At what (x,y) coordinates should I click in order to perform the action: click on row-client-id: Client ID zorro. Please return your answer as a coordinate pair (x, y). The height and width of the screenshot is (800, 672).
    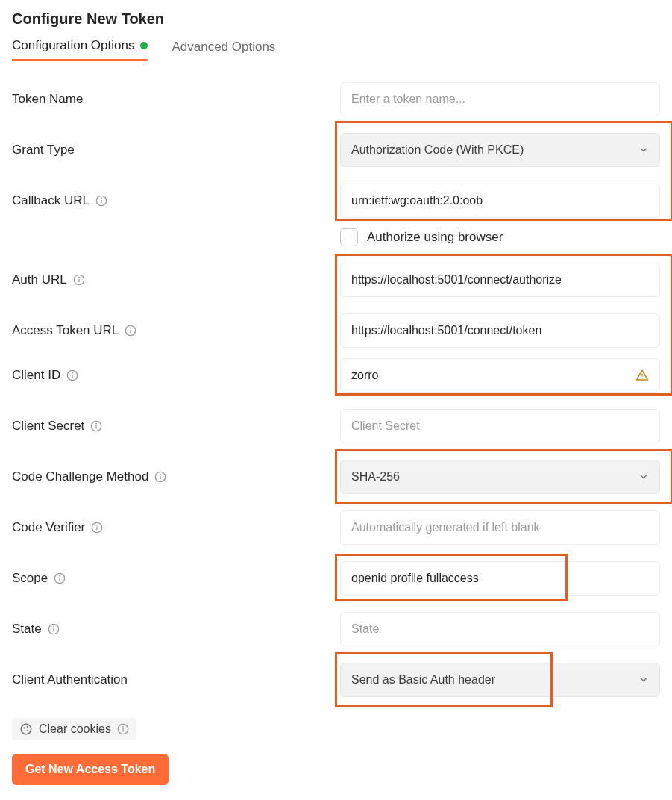
    Looking at the image, I should click on (336, 375).